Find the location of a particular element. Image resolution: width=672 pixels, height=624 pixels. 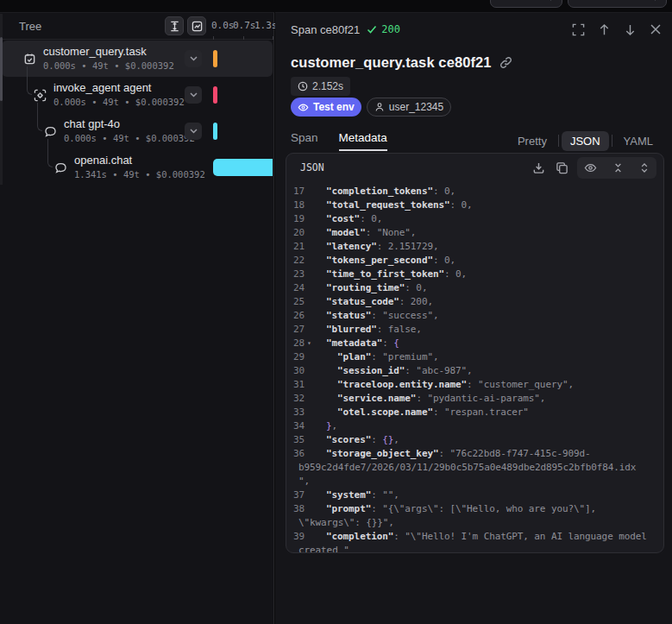

json-line: \"kwargs\": {}}", is located at coordinates (474, 523).